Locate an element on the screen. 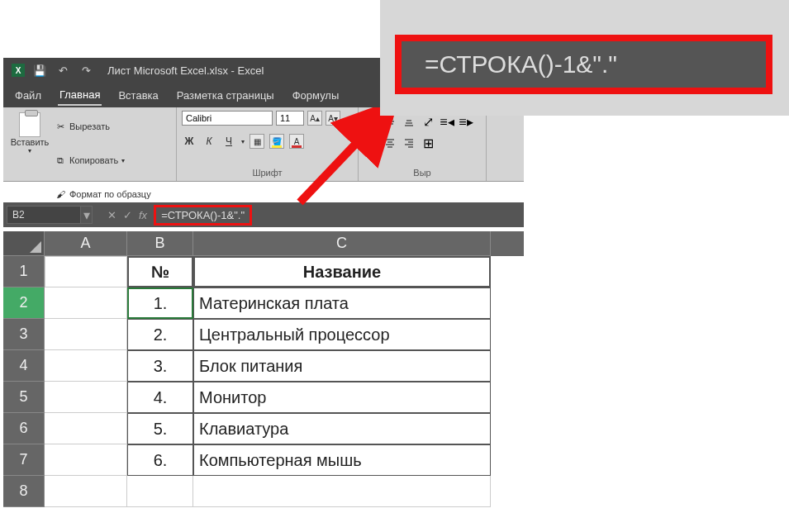 This screenshot has height=532, width=789. name-box: B2 is located at coordinates (44, 215).